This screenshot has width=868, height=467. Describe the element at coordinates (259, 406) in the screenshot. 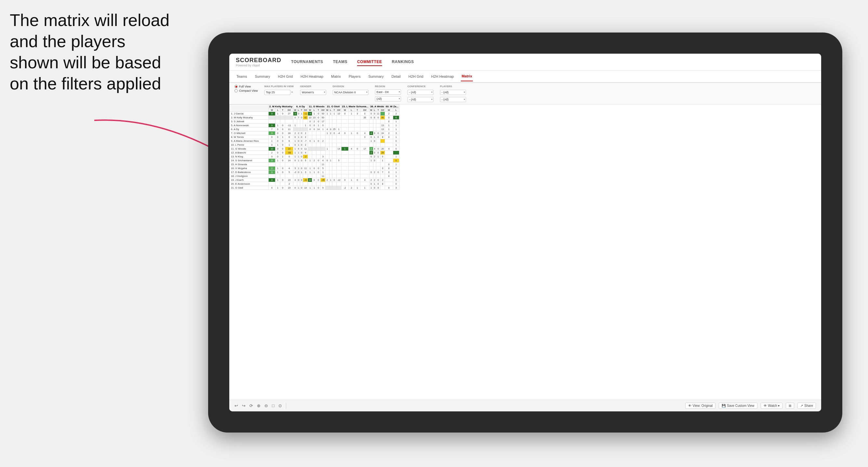

I see `zoom-in-icon: ⊕` at that location.